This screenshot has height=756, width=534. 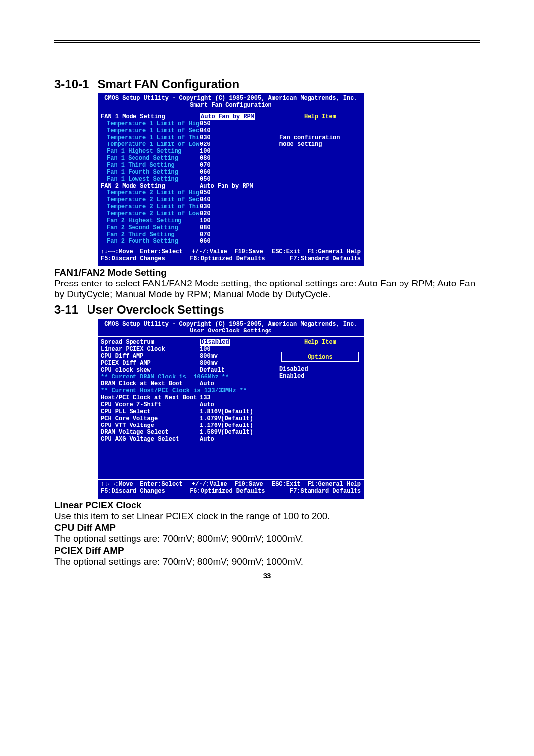 I want to click on bios-setting-row: CPU PLL Select1.816V(Default), so click(x=187, y=412).